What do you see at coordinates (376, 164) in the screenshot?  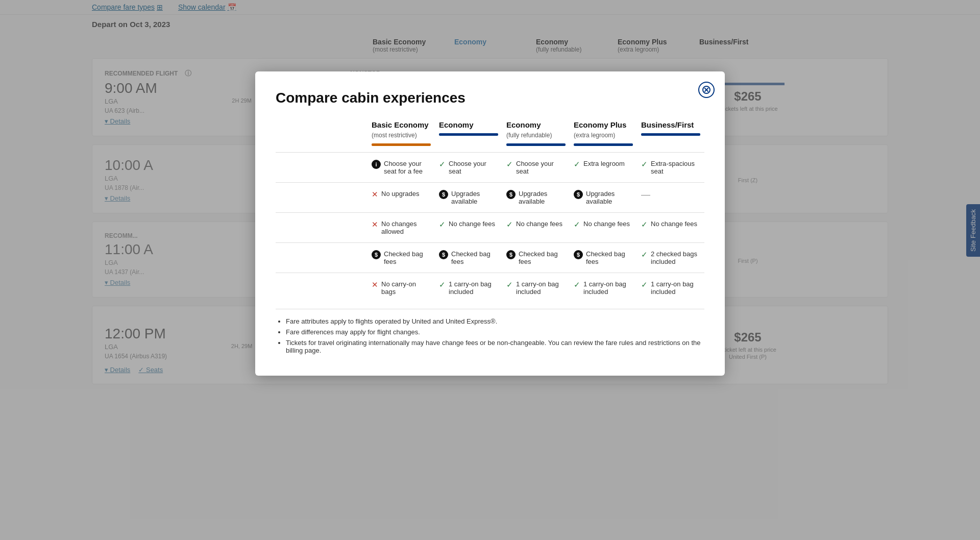 I see `info-icon-0-0: i` at bounding box center [376, 164].